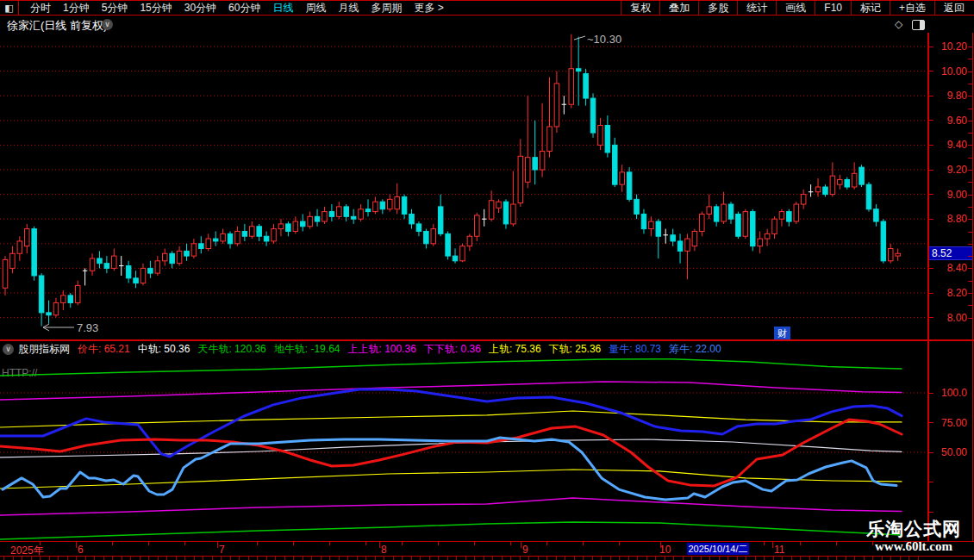 The width and height of the screenshot is (974, 560). I want to click on action-button: 叠加, so click(679, 8).